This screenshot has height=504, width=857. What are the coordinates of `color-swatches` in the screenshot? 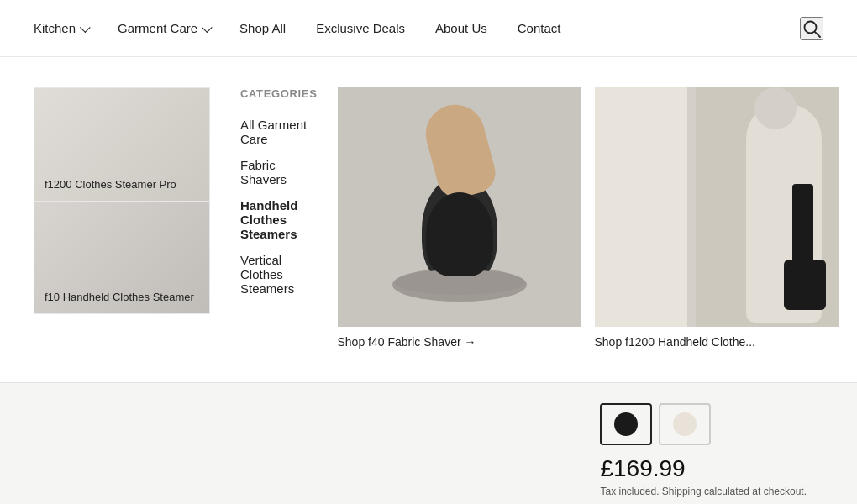 It's located at (703, 424).